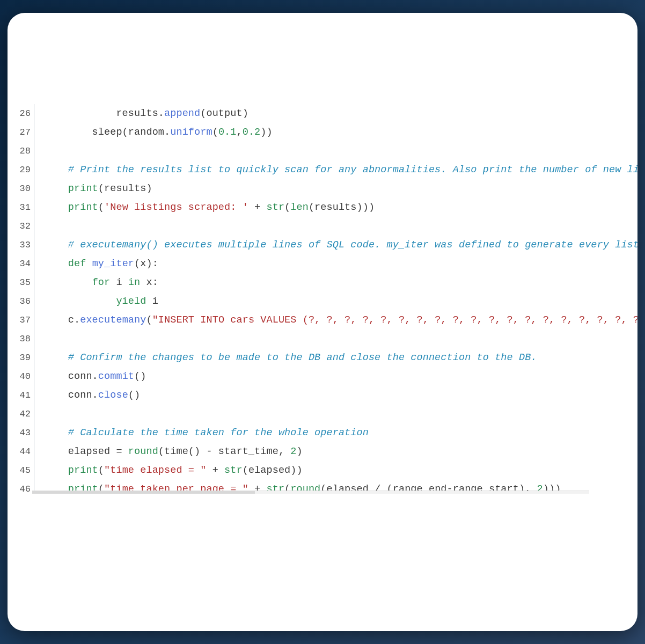 The image size is (645, 644). Describe the element at coordinates (395, 320) in the screenshot. I see `code-token: "INSERT INTO cars VALUES (?, ?, ?, ?, ?,…` at that location.